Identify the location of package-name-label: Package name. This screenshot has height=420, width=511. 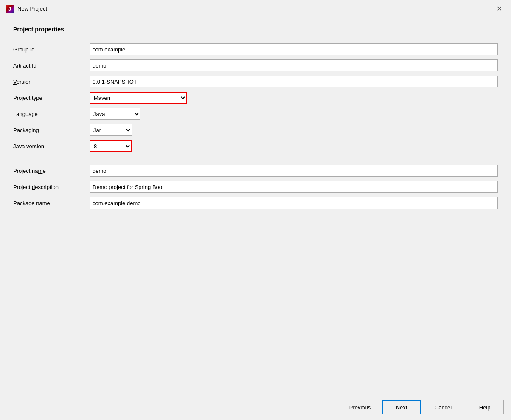
(51, 203).